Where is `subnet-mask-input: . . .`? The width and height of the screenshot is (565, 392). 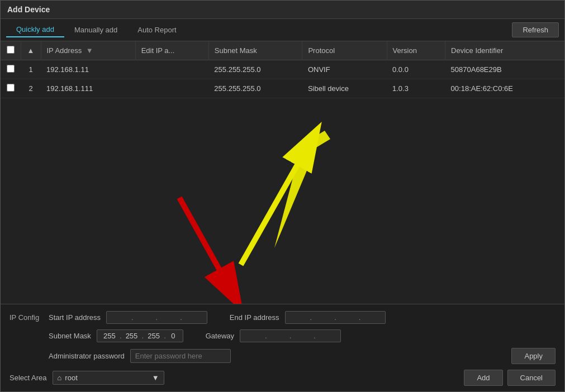
subnet-mask-input: . . . is located at coordinates (140, 336).